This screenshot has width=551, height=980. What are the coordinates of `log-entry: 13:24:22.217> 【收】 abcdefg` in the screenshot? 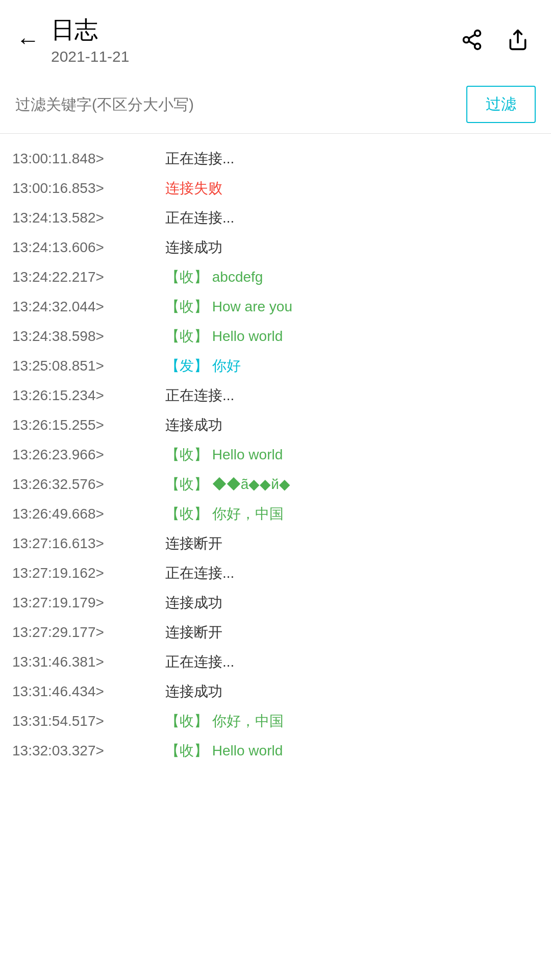 It's located at (276, 277).